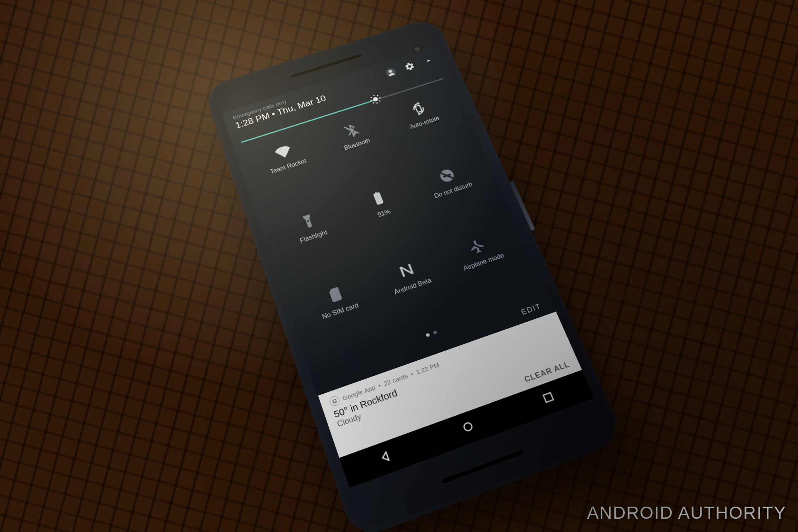  What do you see at coordinates (454, 391) in the screenshot?
I see `app-drawer` at bounding box center [454, 391].